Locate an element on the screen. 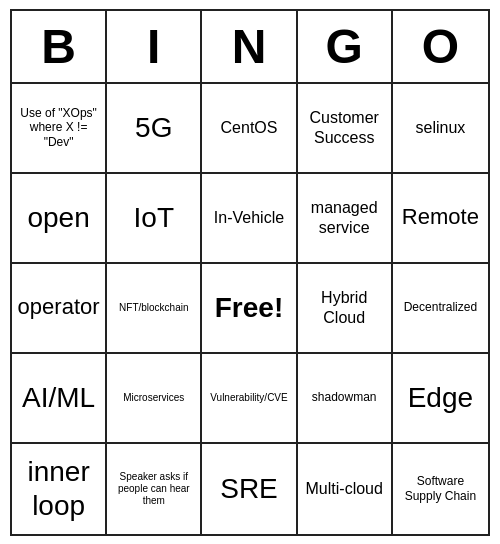 Image resolution: width=500 pixels, height=544 pixels. bingo-cell-2: CentOS is located at coordinates (250, 129).